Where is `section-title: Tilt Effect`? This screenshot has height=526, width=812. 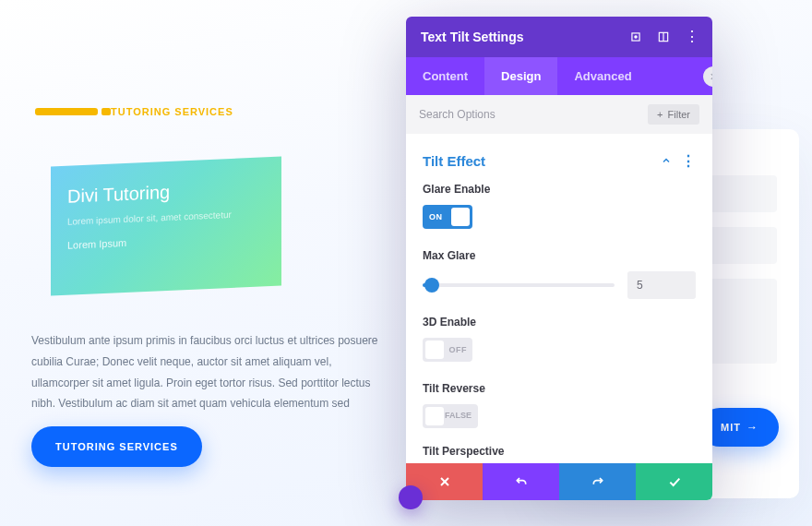 section-title: Tilt Effect is located at coordinates (454, 161).